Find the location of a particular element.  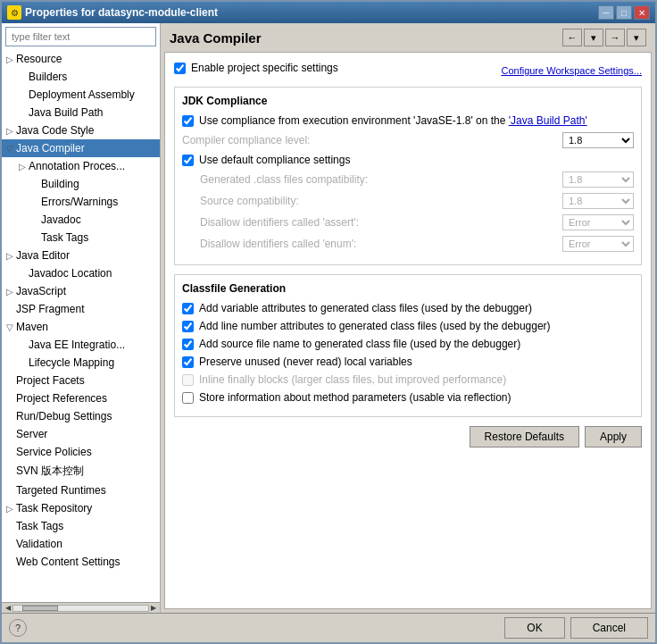

scroll-right-arrow: ▶ is located at coordinates (154, 607).